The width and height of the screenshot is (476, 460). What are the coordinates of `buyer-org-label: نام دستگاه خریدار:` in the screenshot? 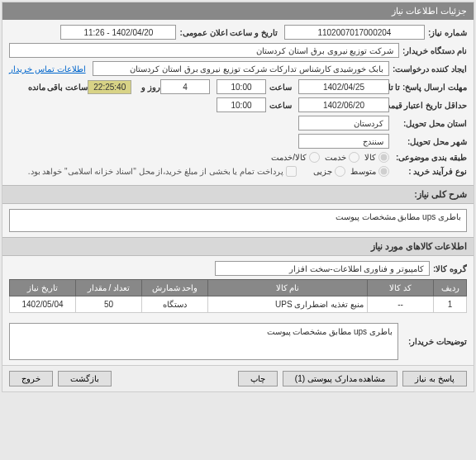 It's located at (435, 51).